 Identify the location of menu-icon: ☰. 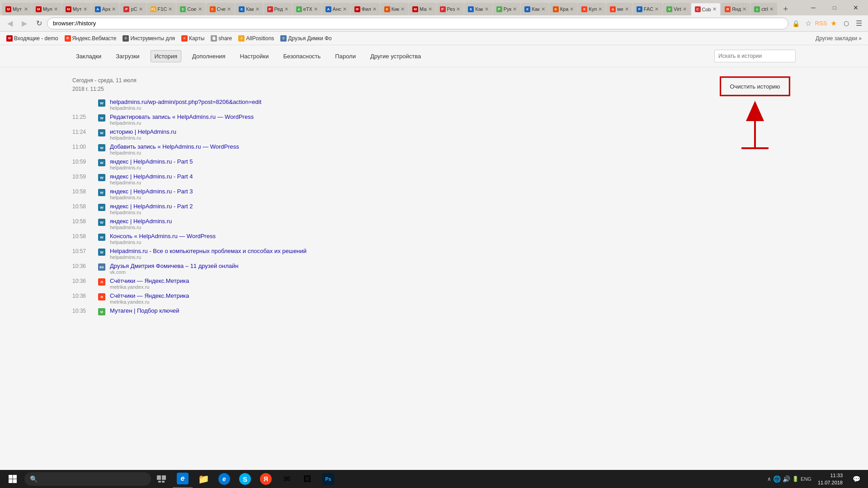
(859, 23).